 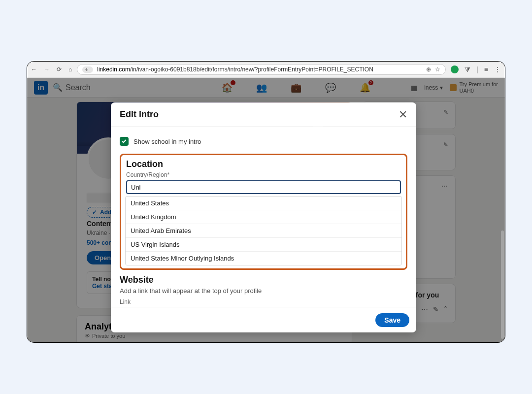 What do you see at coordinates (70, 69) in the screenshot?
I see `nav-home-icon: ⌂` at bounding box center [70, 69].